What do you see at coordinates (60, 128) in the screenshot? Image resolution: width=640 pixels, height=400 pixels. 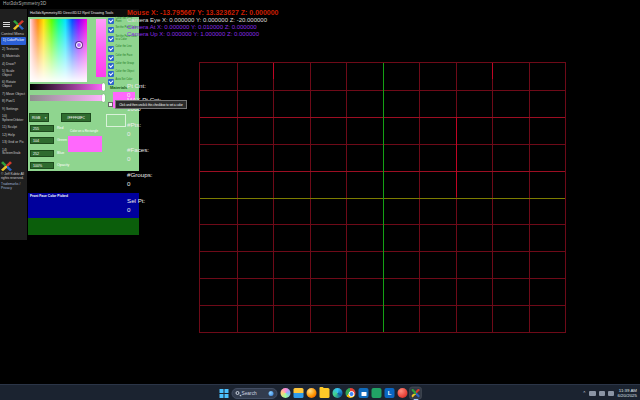 I see `red-label: Red` at bounding box center [60, 128].